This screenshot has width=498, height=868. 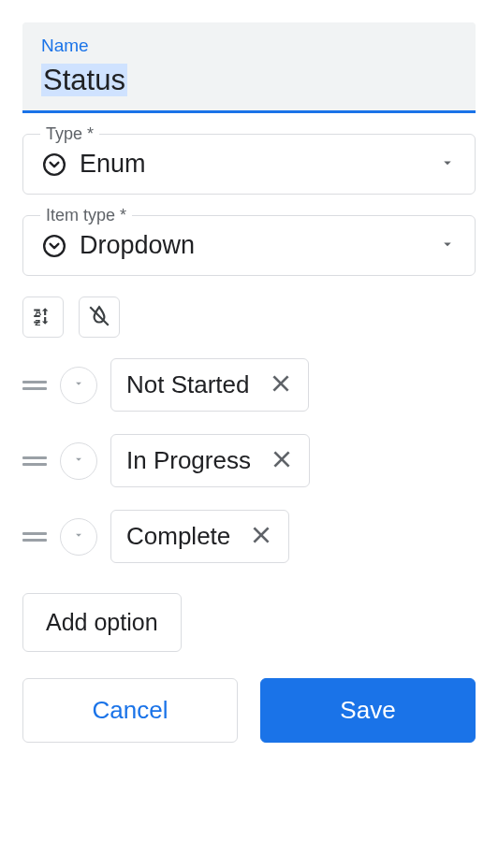 I want to click on option-row: In Progress, so click(x=249, y=460).